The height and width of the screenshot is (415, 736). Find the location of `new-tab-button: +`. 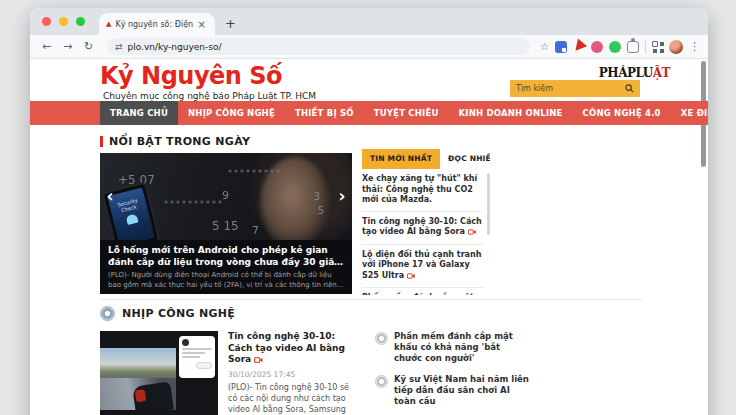

new-tab-button: + is located at coordinates (230, 24).